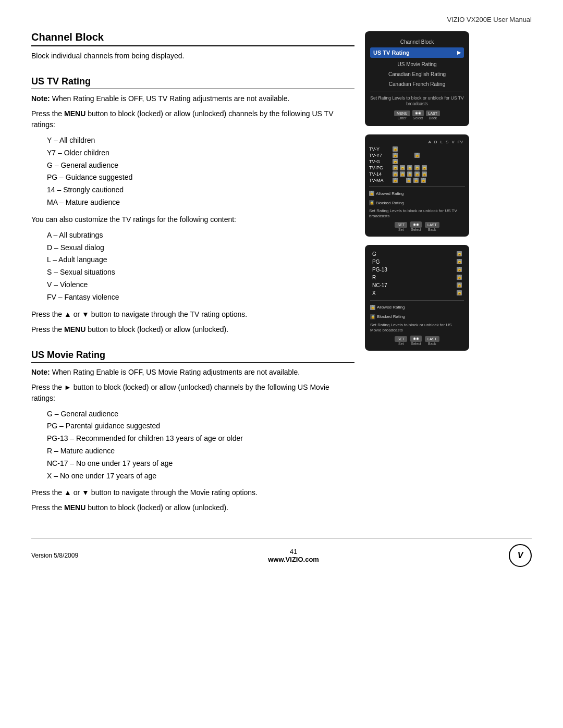 The height and width of the screenshot is (728, 563). What do you see at coordinates (417, 262) in the screenshot?
I see `movie-row-pg: PG 🔒` at bounding box center [417, 262].